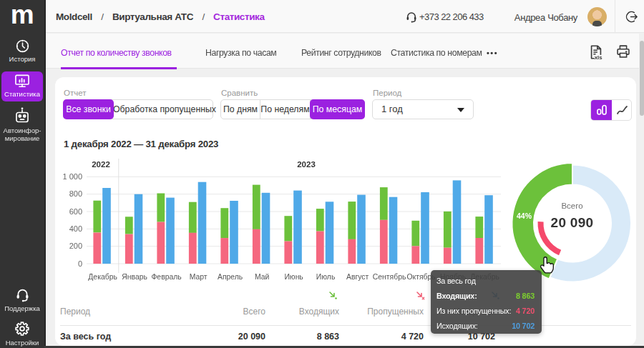  What do you see at coordinates (80, 264) in the screenshot?
I see `svg-text: 0` at bounding box center [80, 264].